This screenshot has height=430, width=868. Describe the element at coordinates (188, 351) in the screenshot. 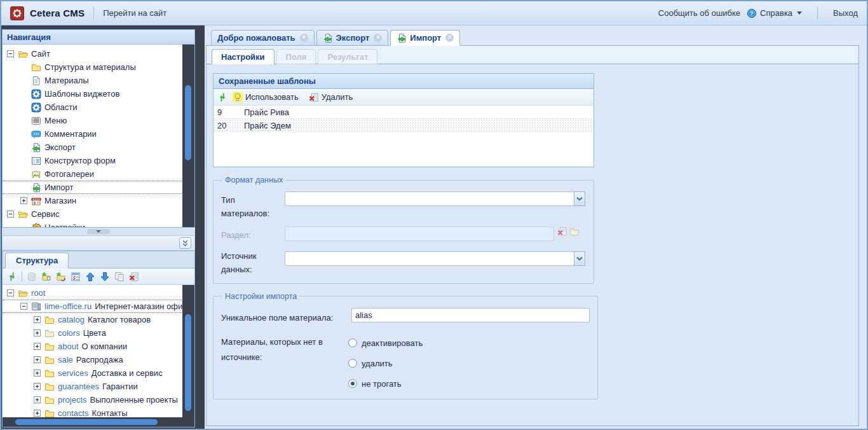

I see `structure-vscrollbar-track` at that location.